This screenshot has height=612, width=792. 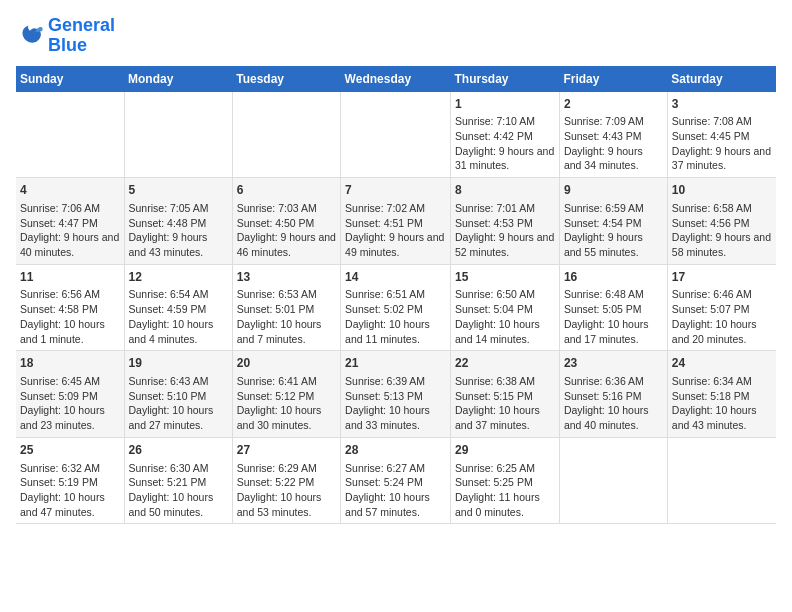 What do you see at coordinates (722, 79) in the screenshot?
I see `weekday-header-saturday: Saturday` at bounding box center [722, 79].